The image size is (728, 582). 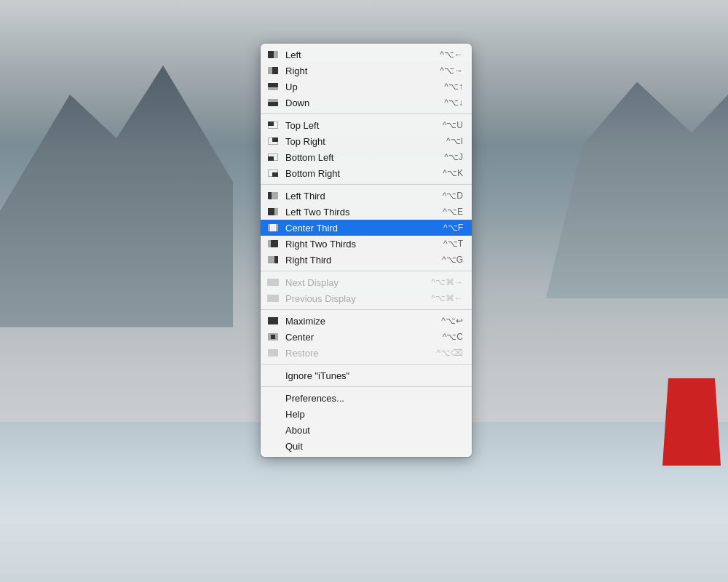 I want to click on left-icon, so click(x=273, y=55).